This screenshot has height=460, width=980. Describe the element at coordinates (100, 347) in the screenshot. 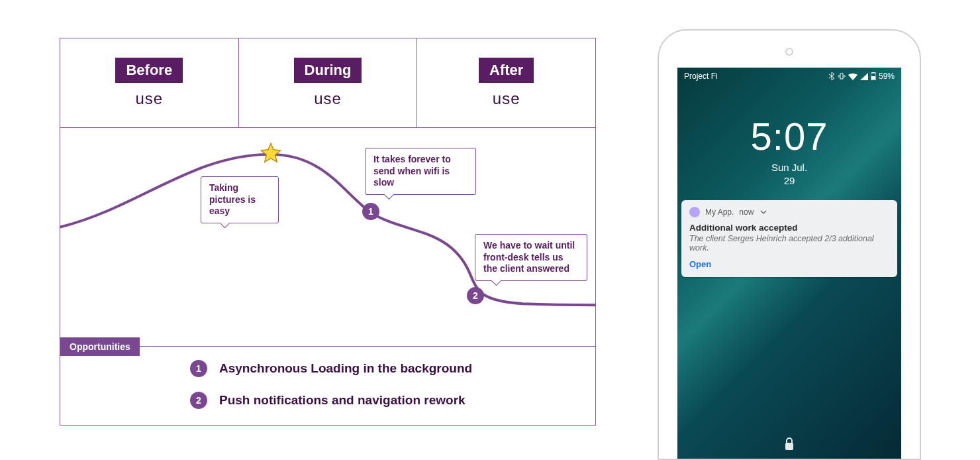

I see `opportunities-tag: Opportunities` at that location.